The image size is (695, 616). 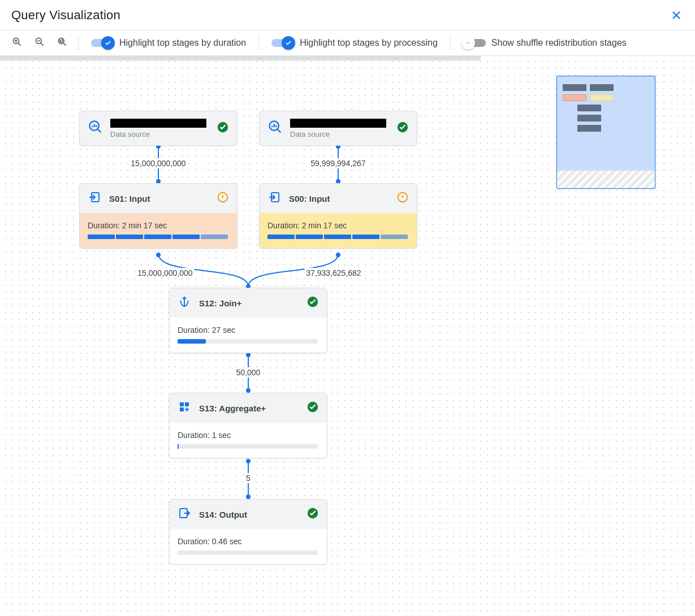 What do you see at coordinates (223, 514) in the screenshot?
I see `stage-name: S14: Output` at bounding box center [223, 514].